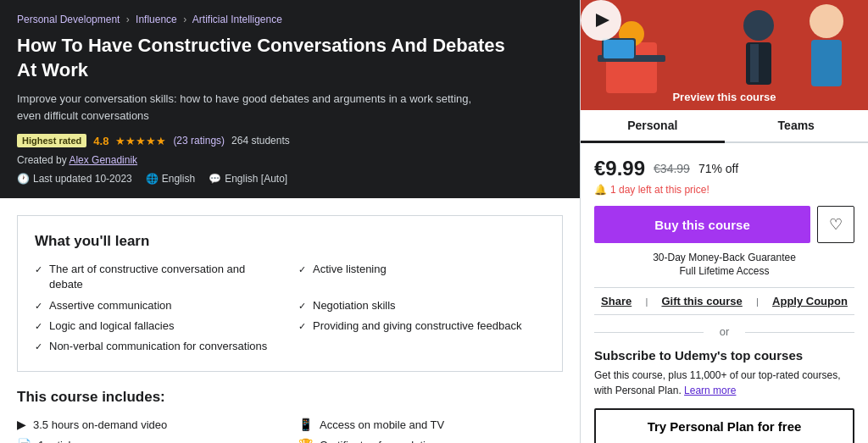 The height and width of the screenshot is (443, 868). Describe the element at coordinates (290, 19) in the screenshot. I see `breadcrumb: Personal Development › Influence › Artif…` at that location.